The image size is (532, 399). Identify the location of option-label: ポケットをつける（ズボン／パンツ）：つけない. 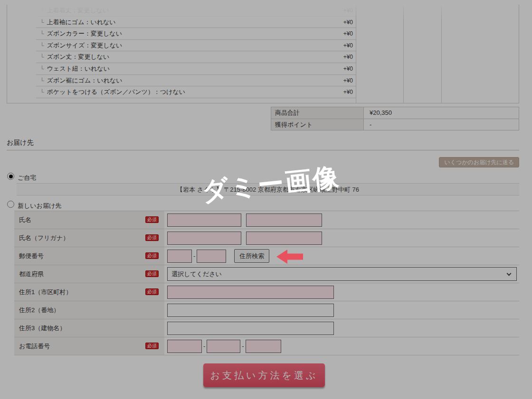
(116, 92).